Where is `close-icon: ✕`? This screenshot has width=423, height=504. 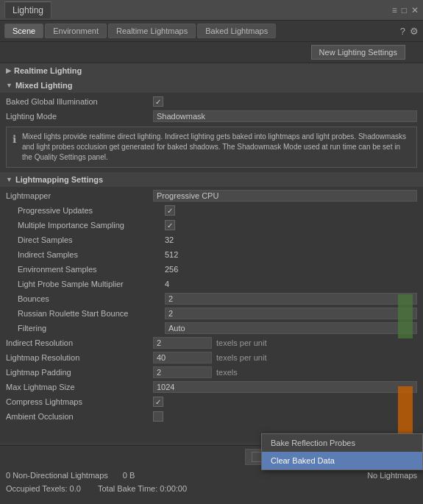
close-icon: ✕ is located at coordinates (415, 10).